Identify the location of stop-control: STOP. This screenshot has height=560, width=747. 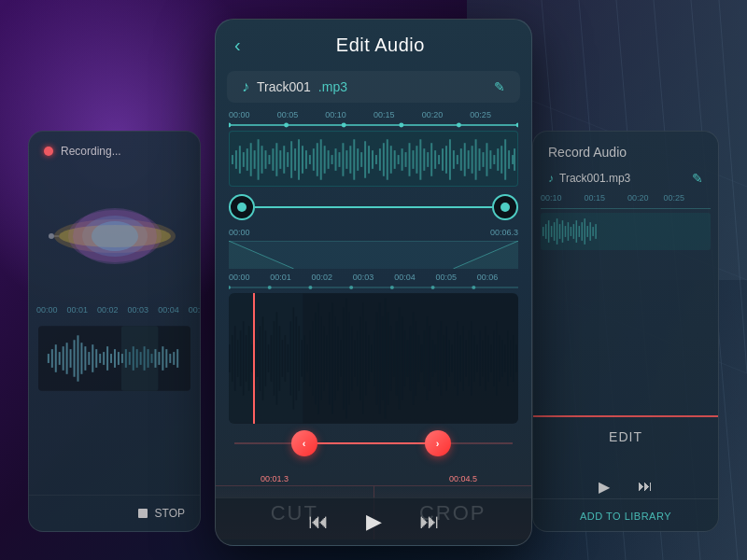
(114, 513).